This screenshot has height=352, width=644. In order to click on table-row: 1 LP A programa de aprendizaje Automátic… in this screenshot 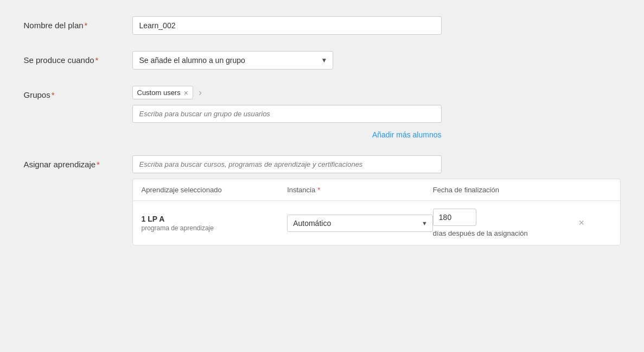, I will do `click(377, 223)`.